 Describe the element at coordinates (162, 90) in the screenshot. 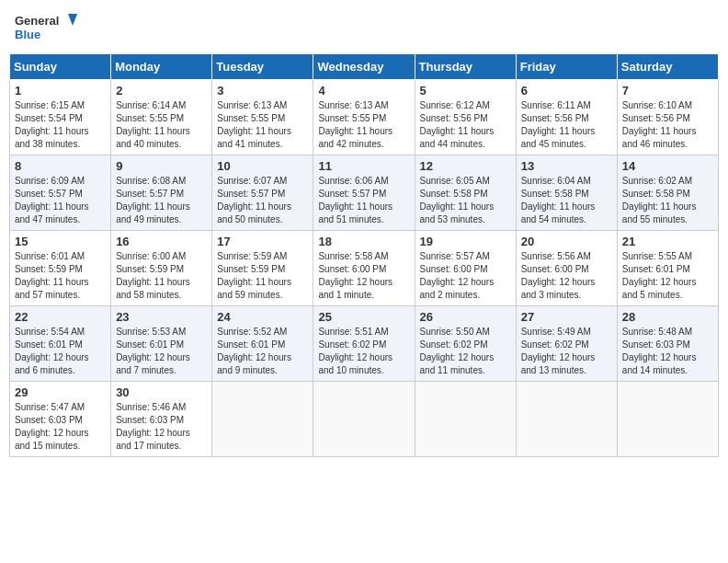

I see `day-number: 2` at that location.